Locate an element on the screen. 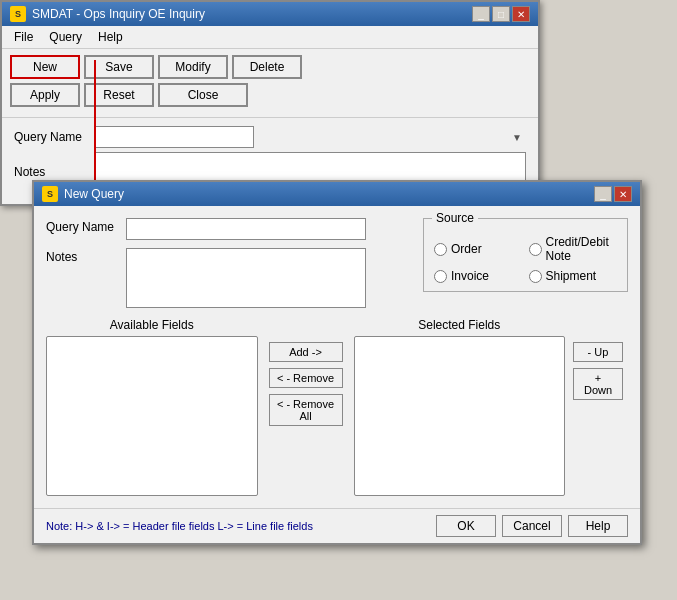 The image size is (677, 600). radio-invoice is located at coordinates (440, 276).